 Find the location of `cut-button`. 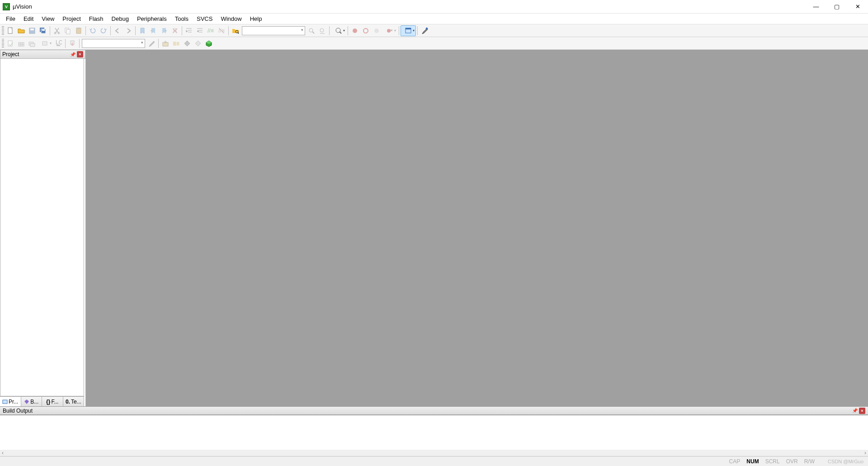

cut-button is located at coordinates (57, 31).